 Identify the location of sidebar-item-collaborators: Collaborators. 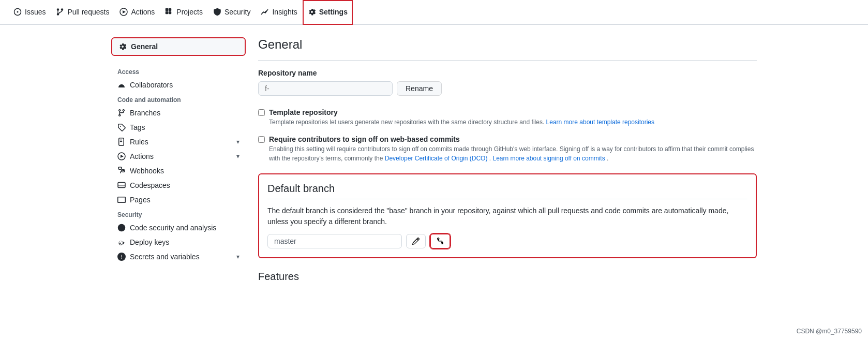
(178, 85).